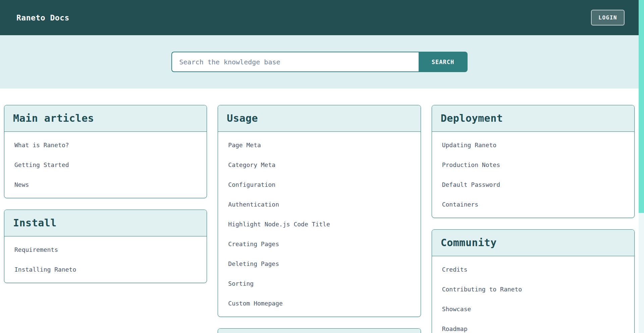 This screenshot has width=644, height=333. I want to click on card-article-list: CreditsContributing to RanetoShowcaseRoa…, so click(533, 294).